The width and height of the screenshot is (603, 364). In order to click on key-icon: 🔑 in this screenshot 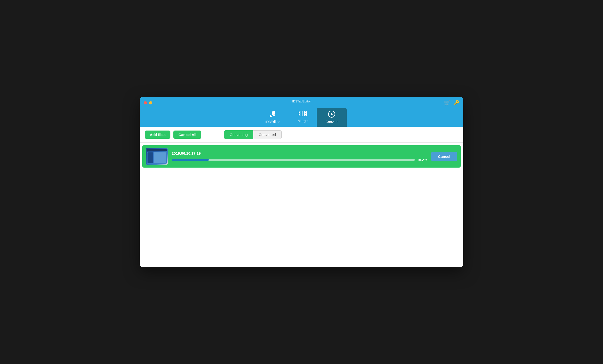, I will do `click(456, 103)`.